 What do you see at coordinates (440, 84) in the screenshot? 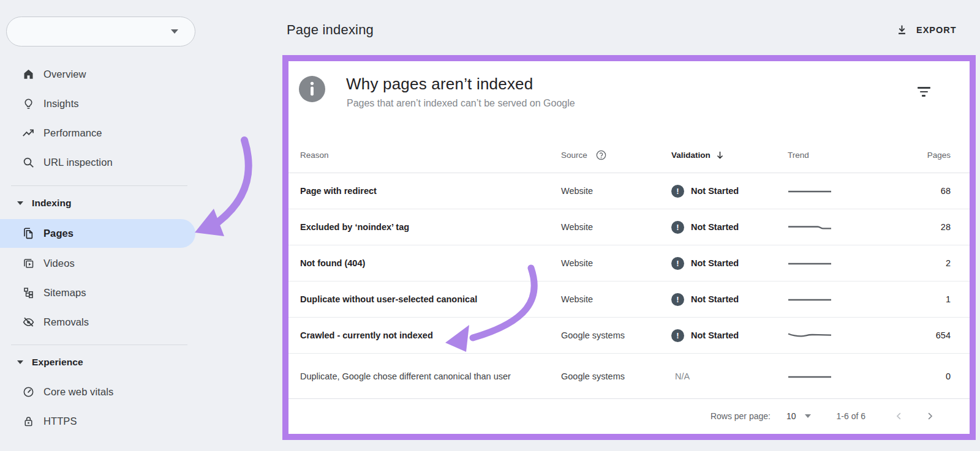
I see `card-title: Why pages aren’t indexed` at bounding box center [440, 84].